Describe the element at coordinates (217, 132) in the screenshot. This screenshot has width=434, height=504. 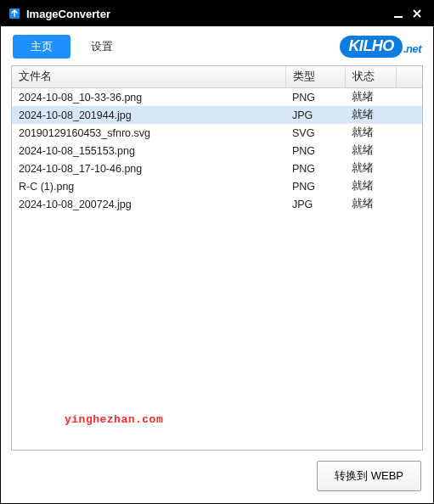
I see `table-row: 20190129160453_sfnro.svgSVG就绪` at that location.